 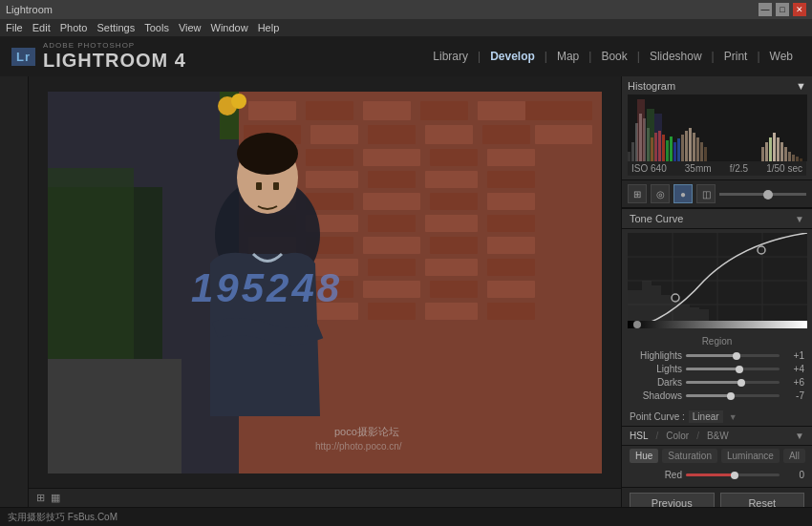 I want to click on menu-settings: Settings, so click(x=116, y=28).